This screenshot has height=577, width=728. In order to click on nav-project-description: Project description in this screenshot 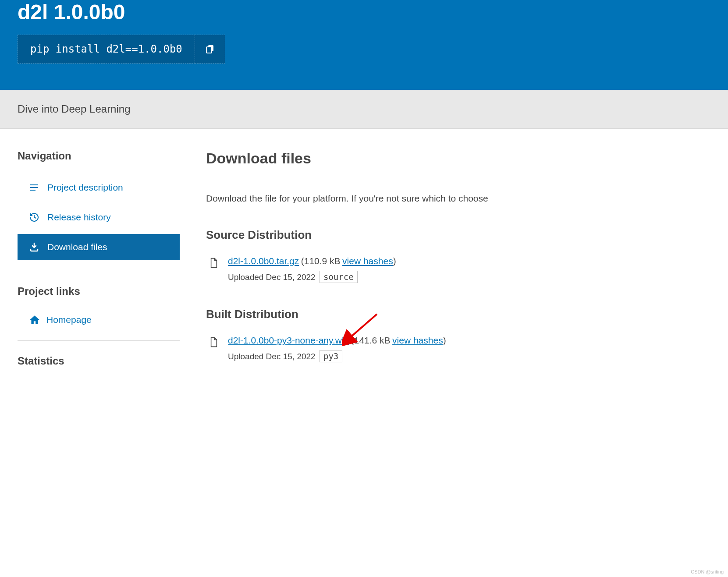, I will do `click(99, 188)`.